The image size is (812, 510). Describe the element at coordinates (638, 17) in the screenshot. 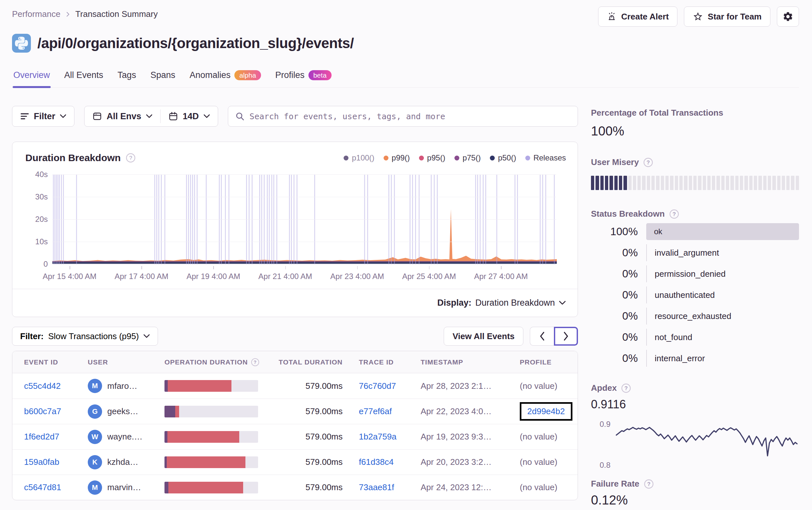

I see `create-alert-button: Create Alert` at that location.